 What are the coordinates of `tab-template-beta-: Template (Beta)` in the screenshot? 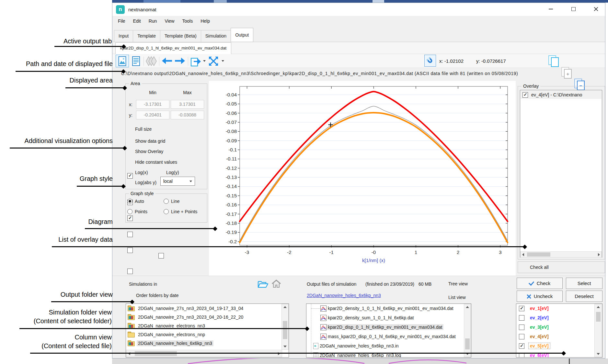 It's located at (180, 36).